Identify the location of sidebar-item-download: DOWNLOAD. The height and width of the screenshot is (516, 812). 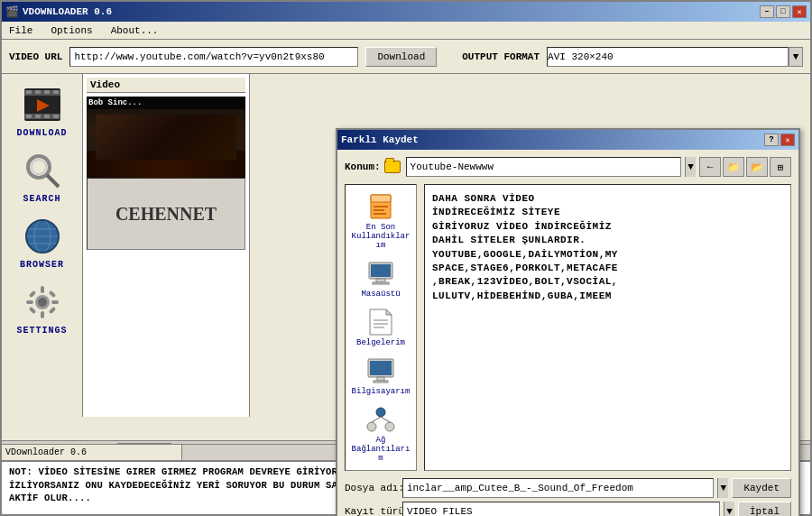
(42, 110).